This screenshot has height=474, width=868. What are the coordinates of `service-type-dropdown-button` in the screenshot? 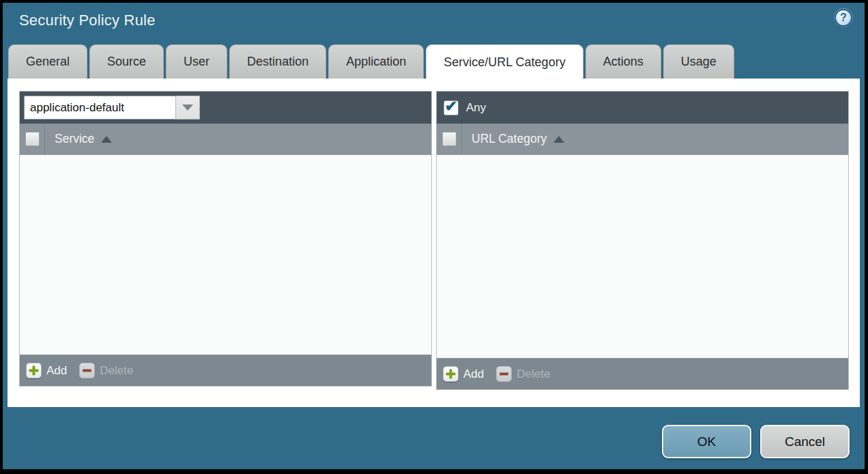 It's located at (188, 108).